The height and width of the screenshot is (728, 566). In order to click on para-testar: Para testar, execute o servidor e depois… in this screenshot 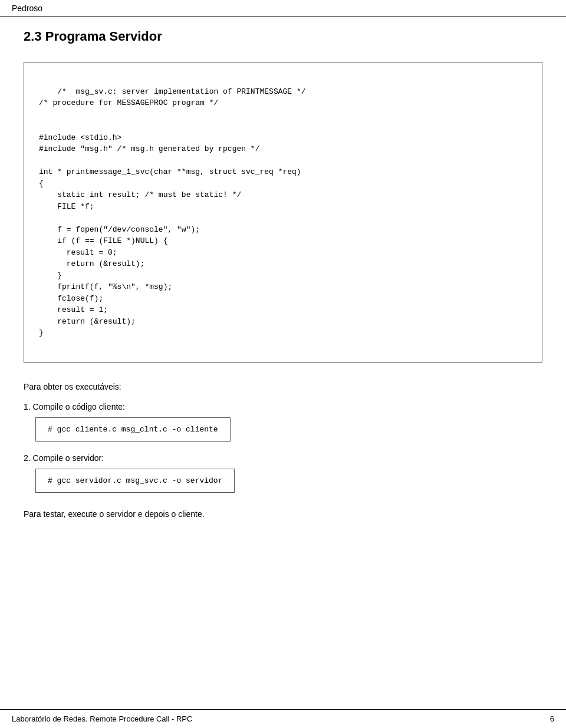, I will do `click(283, 514)`.